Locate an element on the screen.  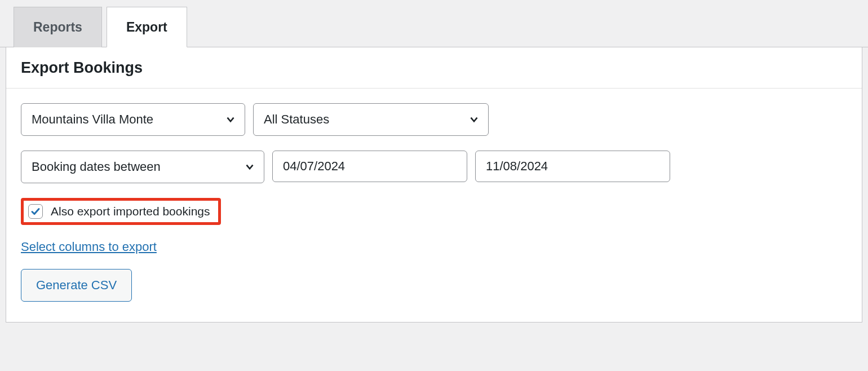
tab-reports: Reports is located at coordinates (57, 27).